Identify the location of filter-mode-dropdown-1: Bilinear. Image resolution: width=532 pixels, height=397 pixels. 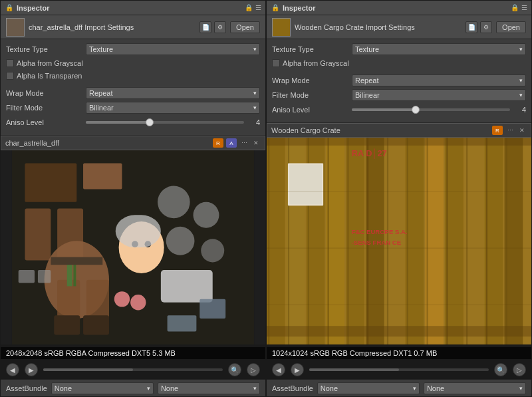
(173, 108).